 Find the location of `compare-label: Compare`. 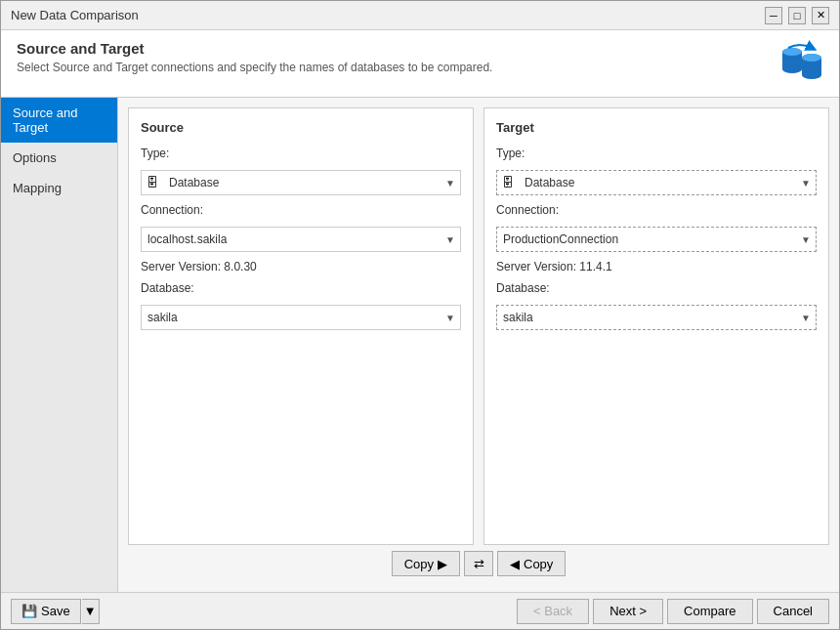

compare-label: Compare is located at coordinates (709, 611).